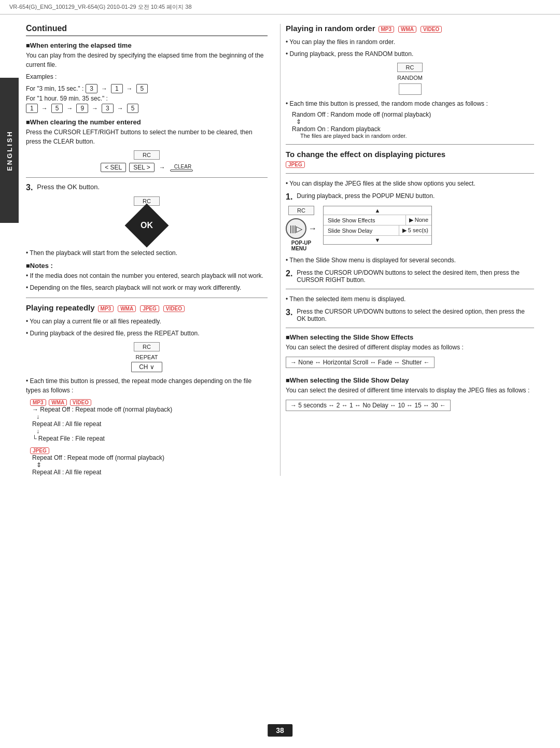  What do you see at coordinates (415, 122) in the screenshot?
I see `random-item1: ⇕` at bounding box center [415, 122].